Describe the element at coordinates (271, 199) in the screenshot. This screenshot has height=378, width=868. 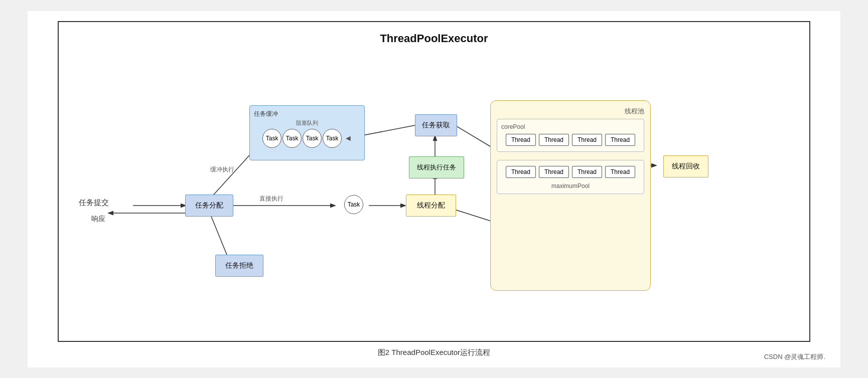
I see `direct-exec-label: 直接执行` at that location.